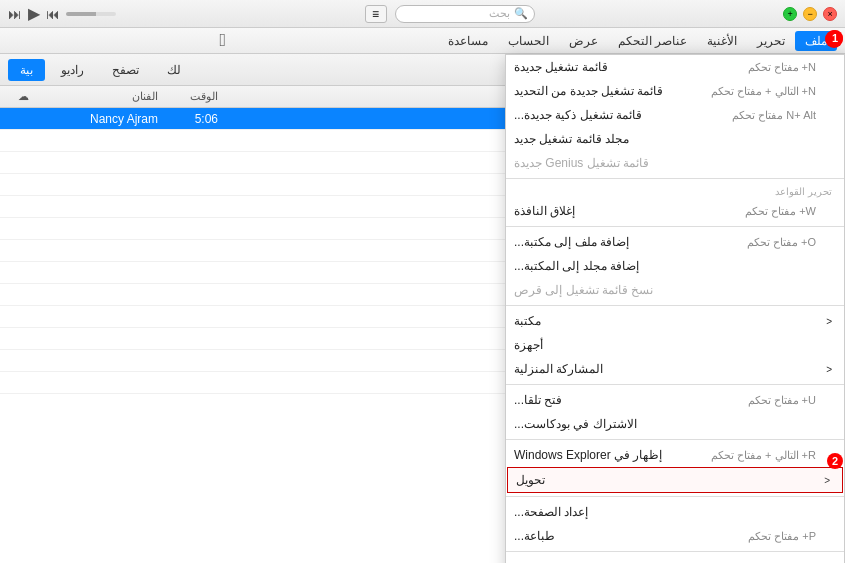 The height and width of the screenshot is (563, 845). I want to click on dd-print-label: طباعة..., so click(534, 536).